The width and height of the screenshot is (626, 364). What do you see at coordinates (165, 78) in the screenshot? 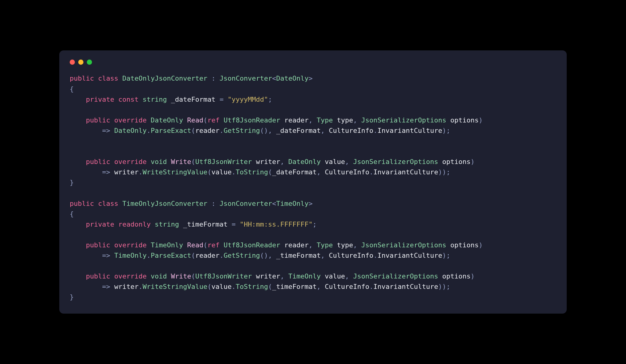
I see `type: DateOnlyJsonConverter` at bounding box center [165, 78].